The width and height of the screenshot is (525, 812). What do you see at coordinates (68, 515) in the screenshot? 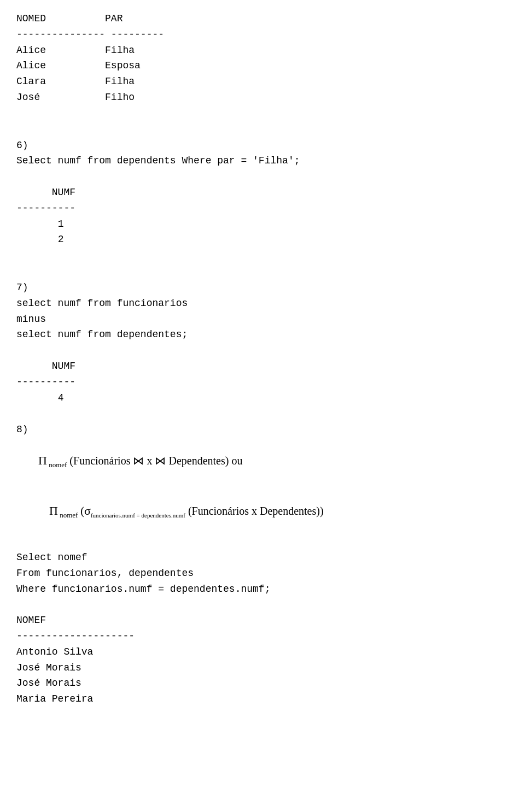
I see `pi-sub-2: nomef` at bounding box center [68, 515].